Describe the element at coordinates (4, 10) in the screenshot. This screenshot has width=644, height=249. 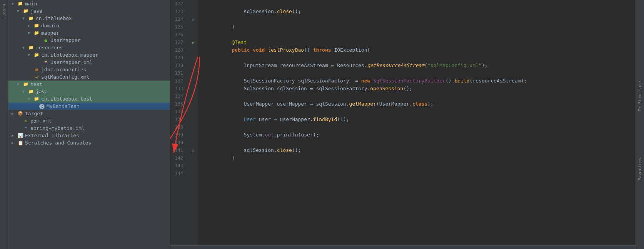
I see `learn-tab: Learn` at that location.